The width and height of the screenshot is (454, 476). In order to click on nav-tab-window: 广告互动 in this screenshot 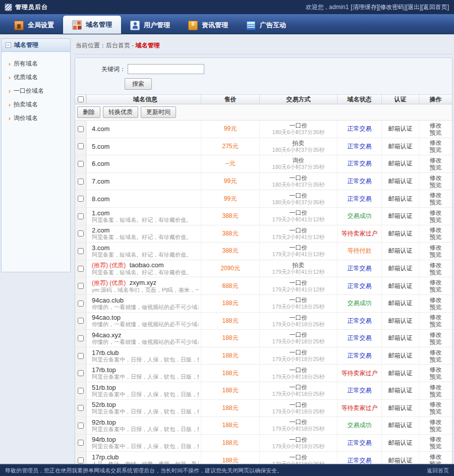, I will do `click(266, 25)`.